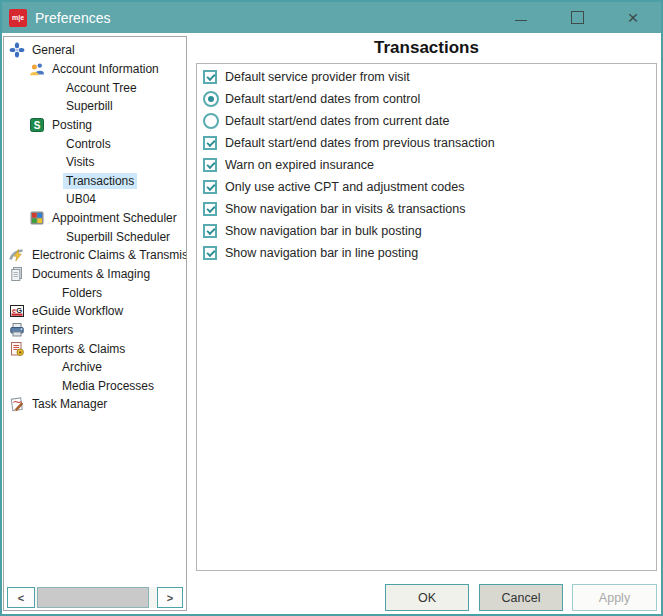 This screenshot has width=663, height=616. What do you see at coordinates (577, 18) in the screenshot?
I see `maximize-button` at bounding box center [577, 18].